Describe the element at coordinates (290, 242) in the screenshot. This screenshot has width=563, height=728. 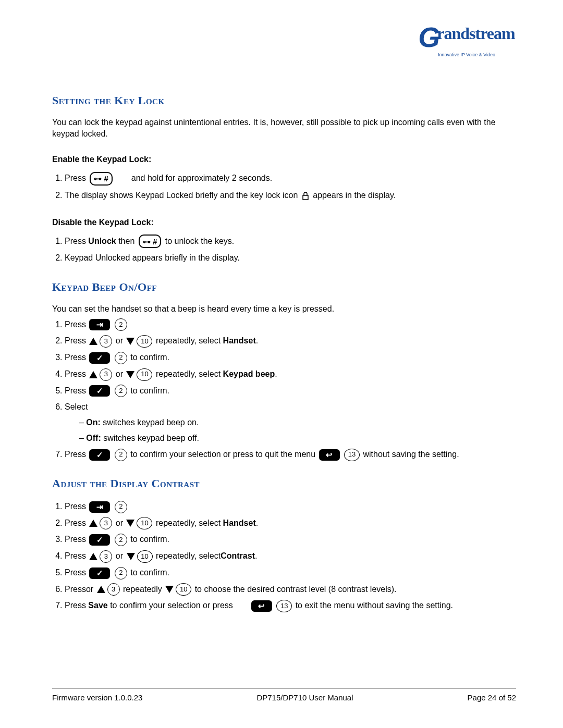
I see `disable-step-1: Press Unlock then ⊶ # to unlock the keys…` at that location.